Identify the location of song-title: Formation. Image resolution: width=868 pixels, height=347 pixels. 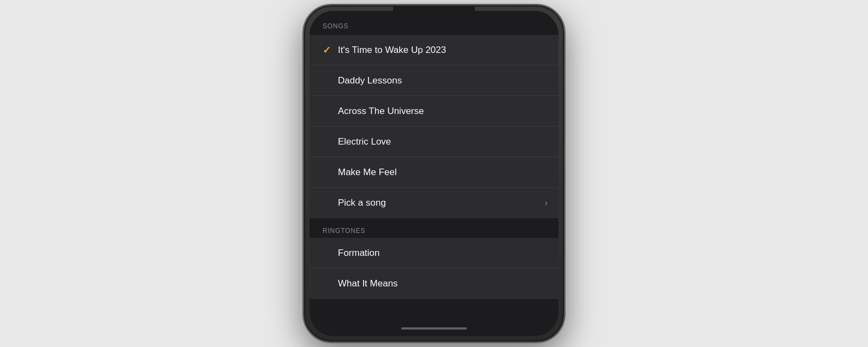
(359, 253).